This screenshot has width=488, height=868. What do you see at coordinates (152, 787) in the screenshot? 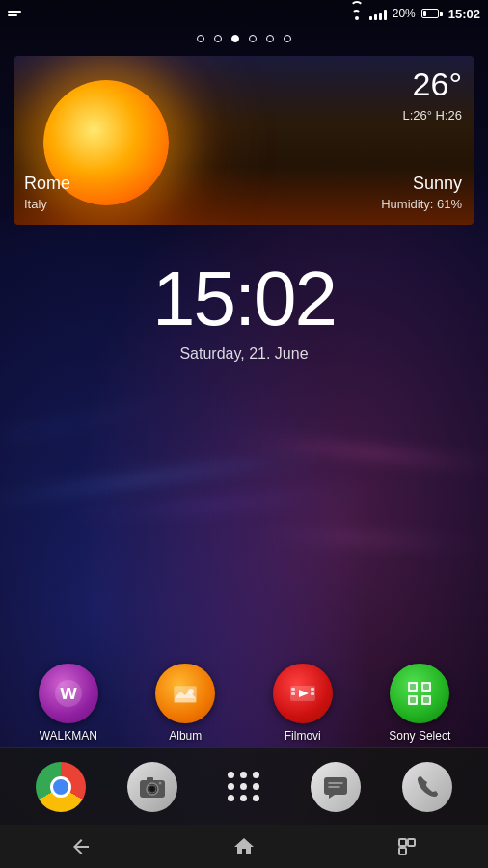
I see `camera-icon` at bounding box center [152, 787].